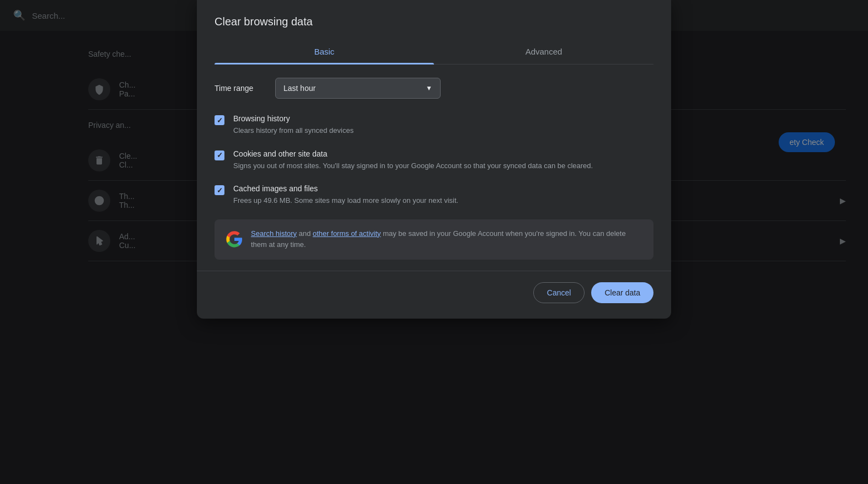 This screenshot has height=484, width=868. Describe the element at coordinates (622, 293) in the screenshot. I see `clear-data-button: Clear data` at that location.